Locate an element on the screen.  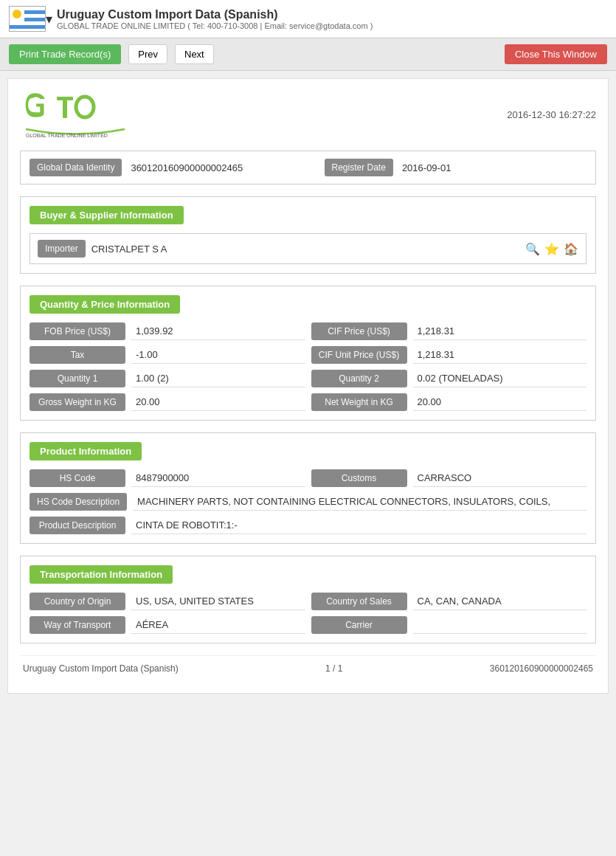
svg-text: GLOBAL TRADE ONLINE LIMITED is located at coordinates (66, 136).